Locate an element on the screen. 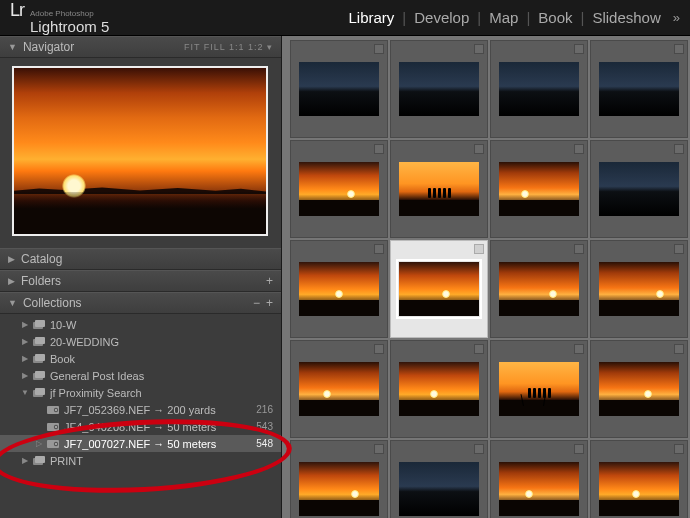 The height and width of the screenshot is (518, 690). disclosure-right-icon: ▶ is located at coordinates (12, 281).